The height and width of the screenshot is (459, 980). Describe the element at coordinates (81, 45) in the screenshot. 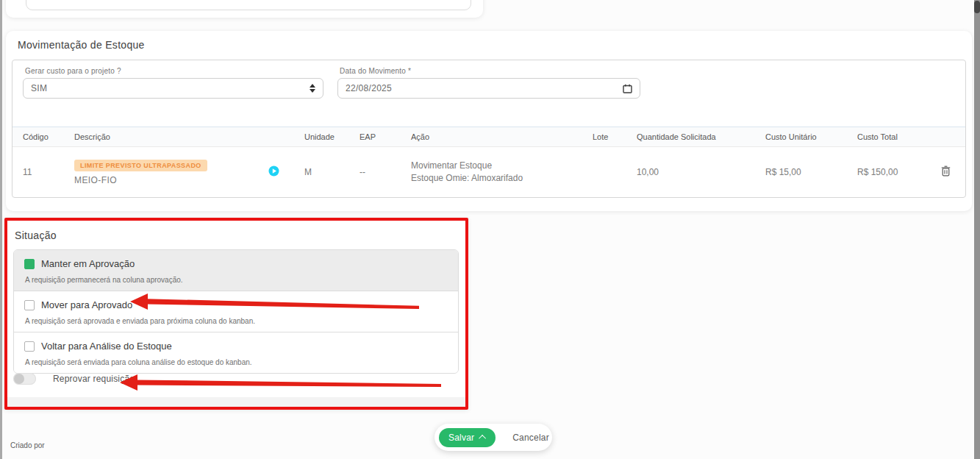

I see `section-title: Movimentação de Estoque` at that location.